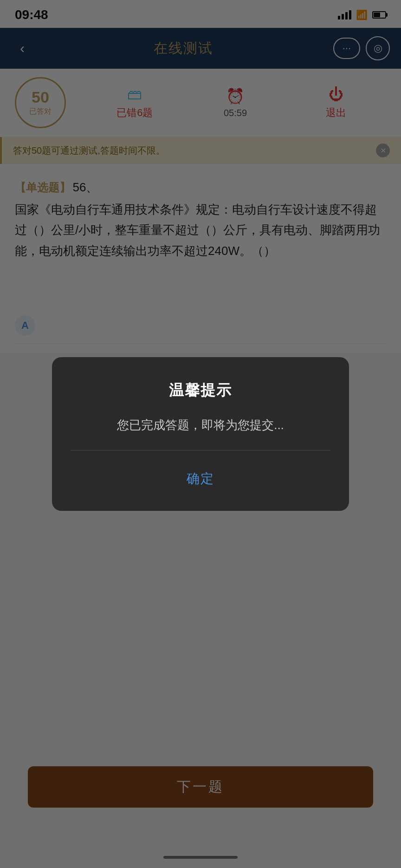  What do you see at coordinates (200, 857) in the screenshot?
I see `home-indicator` at bounding box center [200, 857].